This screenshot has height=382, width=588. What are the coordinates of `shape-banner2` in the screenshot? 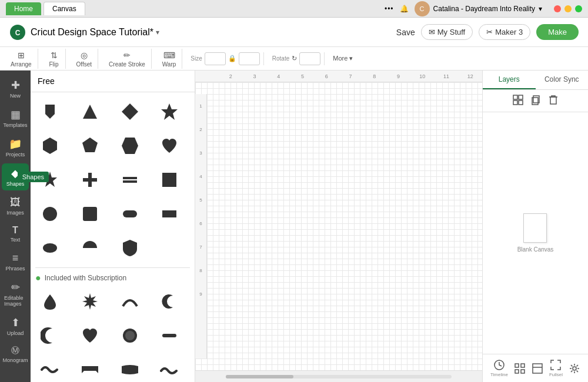 It's located at (130, 368).